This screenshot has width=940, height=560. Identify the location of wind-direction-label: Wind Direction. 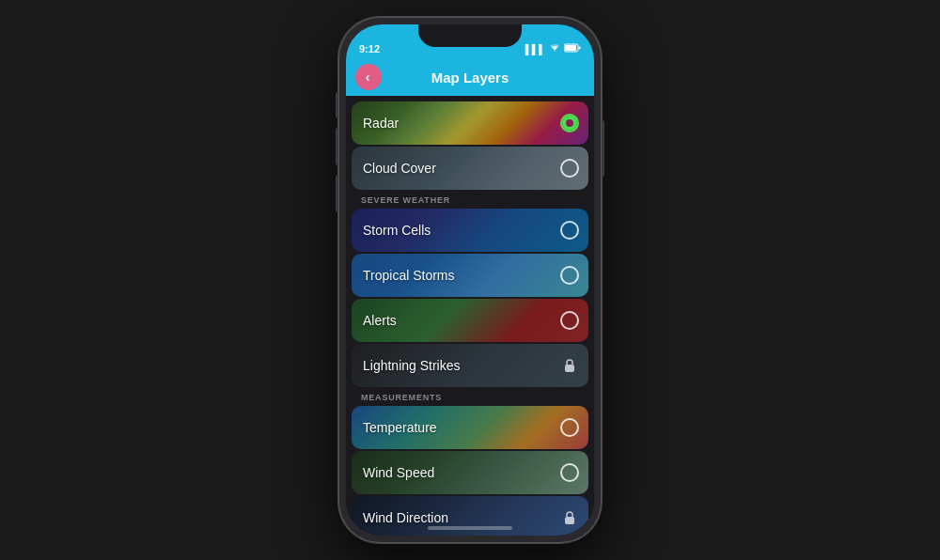
(400, 518).